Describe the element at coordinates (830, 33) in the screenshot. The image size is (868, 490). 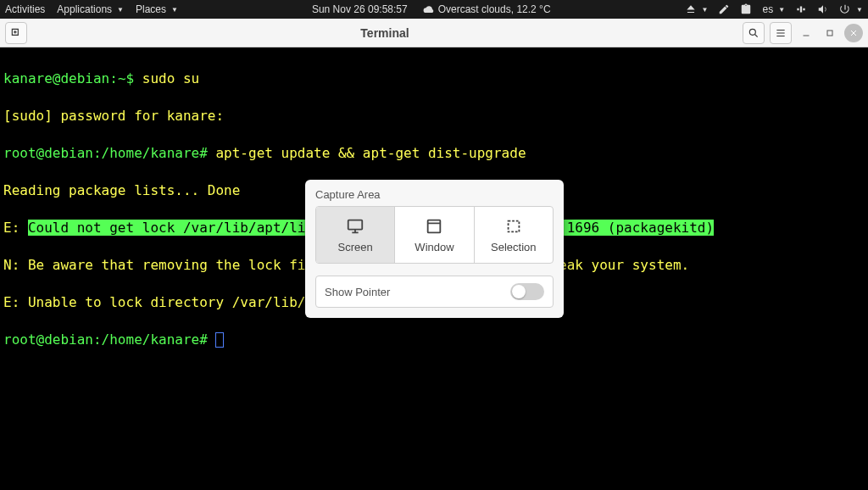
I see `maximize-icon` at that location.